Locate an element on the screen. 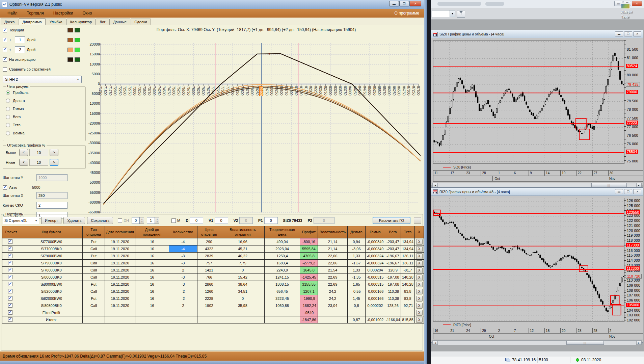 This screenshot has height=364, width=644. cell-code: FixedProfit is located at coordinates (51, 313).